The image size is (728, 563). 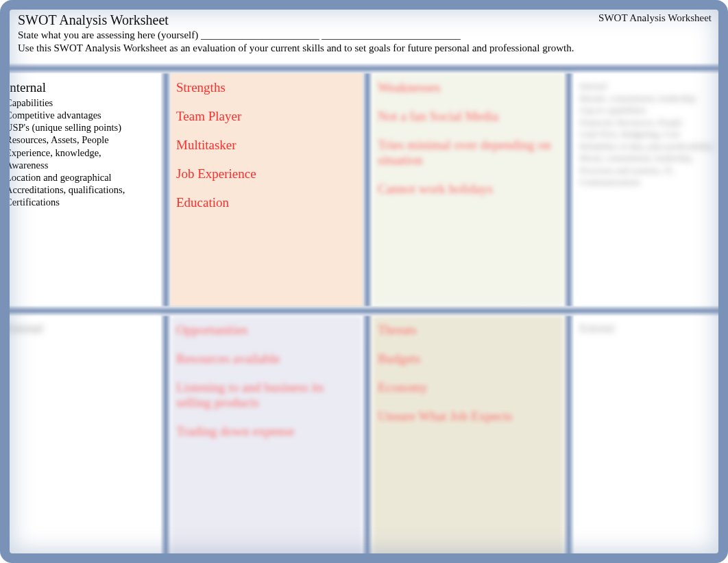 I want to click on internal-item: Resources, Assets, People, so click(x=81, y=140).